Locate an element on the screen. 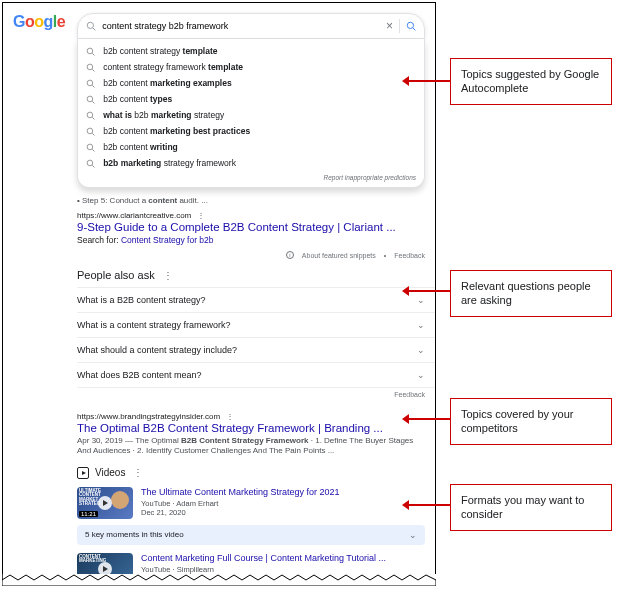  report-predictions-link: Report inappropriate predictions is located at coordinates (251, 178).